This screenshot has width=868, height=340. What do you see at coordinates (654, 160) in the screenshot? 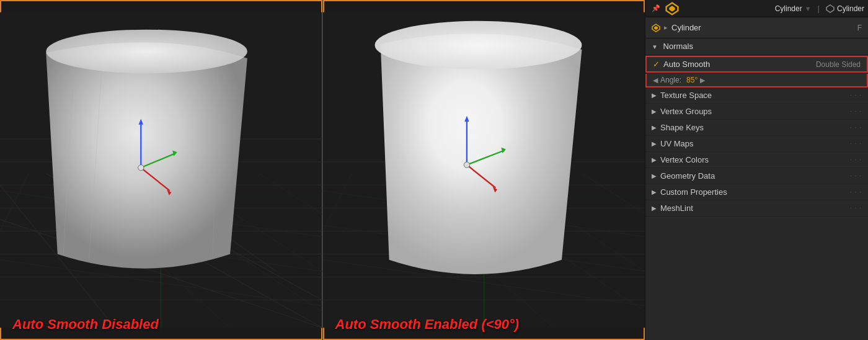
I see `vertex-colors-arrow: ▶` at bounding box center [654, 160].